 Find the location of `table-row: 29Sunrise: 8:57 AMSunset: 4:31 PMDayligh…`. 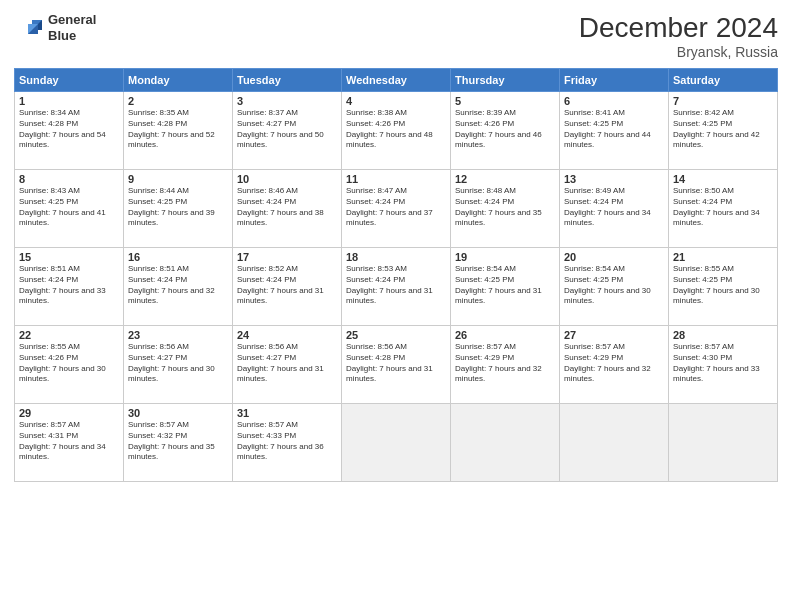

table-row: 29Sunrise: 8:57 AMSunset: 4:31 PMDayligh… is located at coordinates (70, 443).